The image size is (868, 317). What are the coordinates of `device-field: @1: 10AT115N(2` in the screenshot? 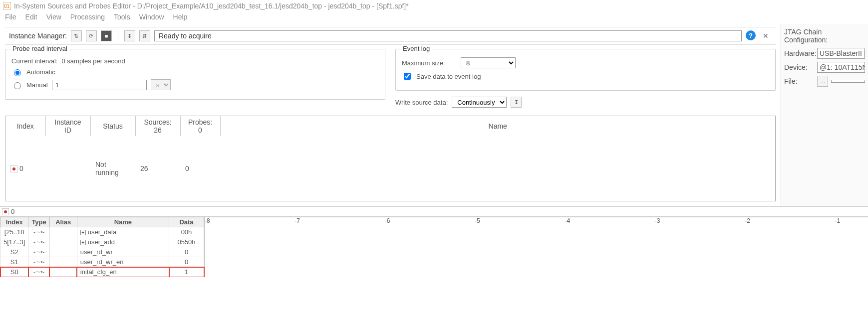 It's located at (841, 67).